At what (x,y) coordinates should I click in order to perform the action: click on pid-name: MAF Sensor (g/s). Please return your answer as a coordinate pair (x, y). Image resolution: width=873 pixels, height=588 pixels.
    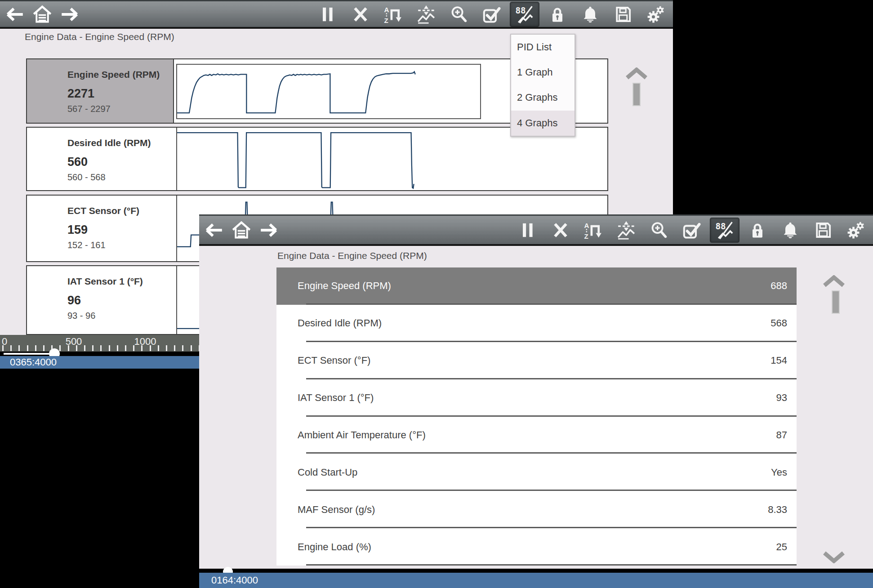
    Looking at the image, I should click on (336, 510).